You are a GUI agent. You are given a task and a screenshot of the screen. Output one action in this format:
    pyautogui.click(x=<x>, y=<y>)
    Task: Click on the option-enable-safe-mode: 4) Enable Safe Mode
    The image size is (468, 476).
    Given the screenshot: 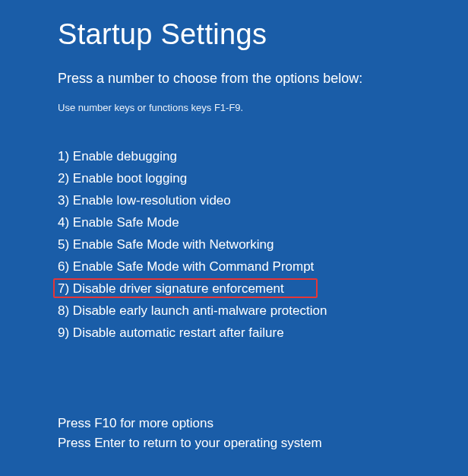 What is the action you would take?
    pyautogui.click(x=263, y=222)
    